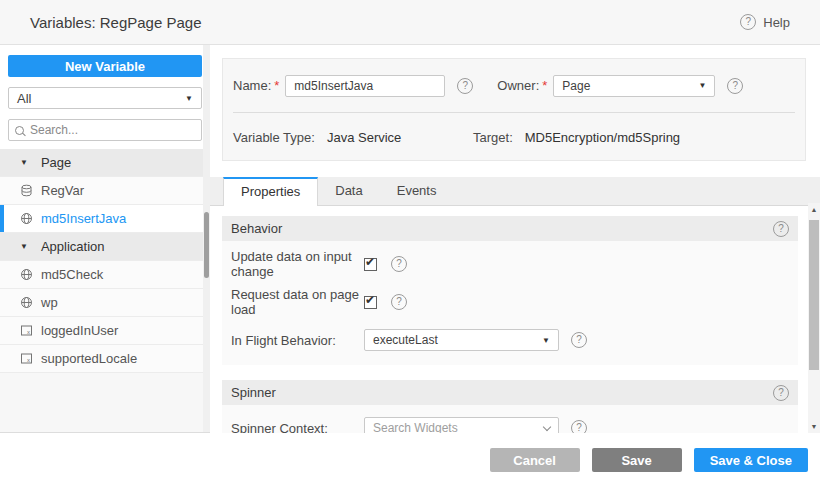 The height and width of the screenshot is (487, 820). Describe the element at coordinates (105, 66) in the screenshot. I see `new-variable-button: New Variable` at that location.